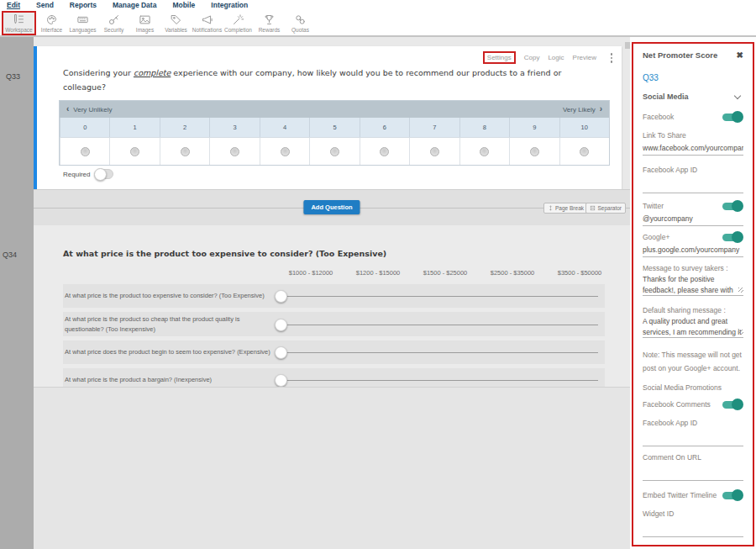 This screenshot has height=549, width=756. Describe the element at coordinates (76, 175) in the screenshot. I see `required-label: Required` at that location.